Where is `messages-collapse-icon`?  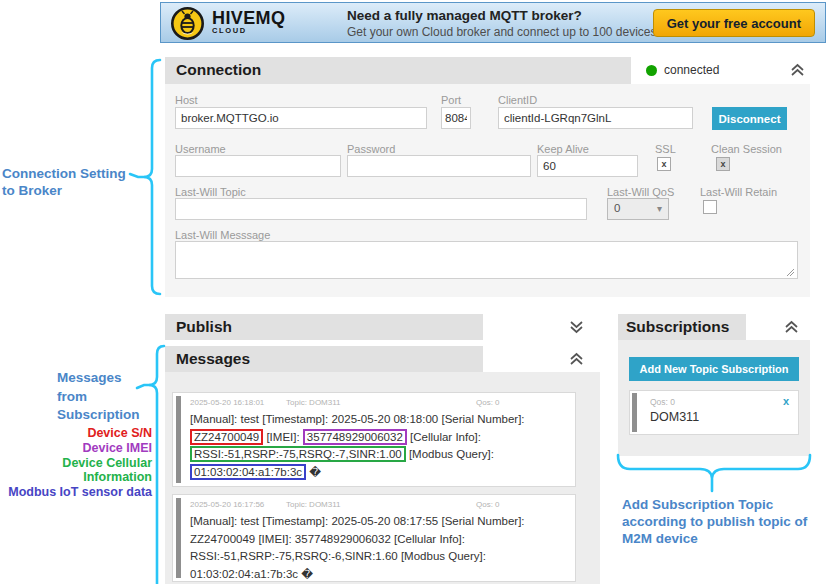
messages-collapse-icon is located at coordinates (576, 359).